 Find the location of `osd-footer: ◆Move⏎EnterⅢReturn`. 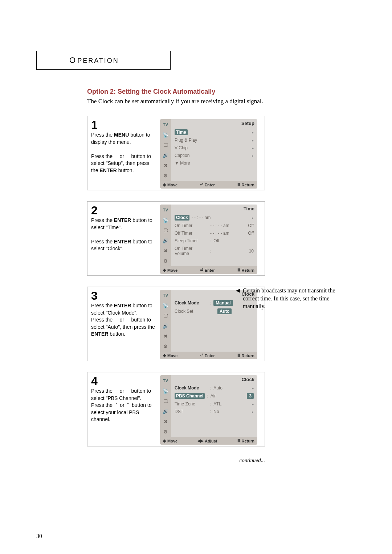

osd-footer: ◆Move⏎EnterⅢReturn is located at coordinates (209, 270).